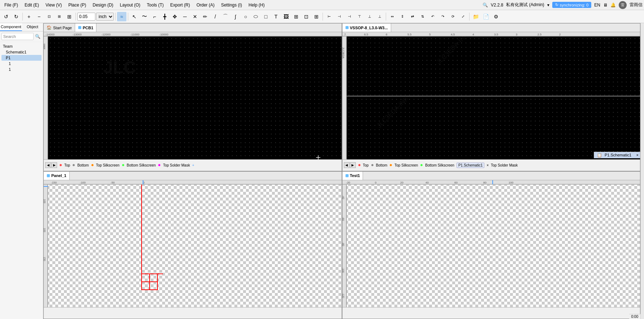 The width and height of the screenshot is (644, 319). I want to click on bezier-tool: ∫, so click(235, 17).